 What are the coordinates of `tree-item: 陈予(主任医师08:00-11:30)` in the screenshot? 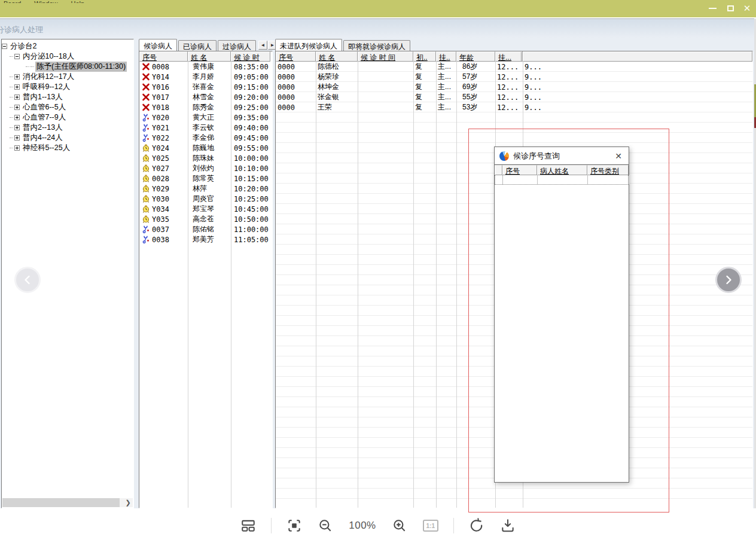 It's located at (68, 67).